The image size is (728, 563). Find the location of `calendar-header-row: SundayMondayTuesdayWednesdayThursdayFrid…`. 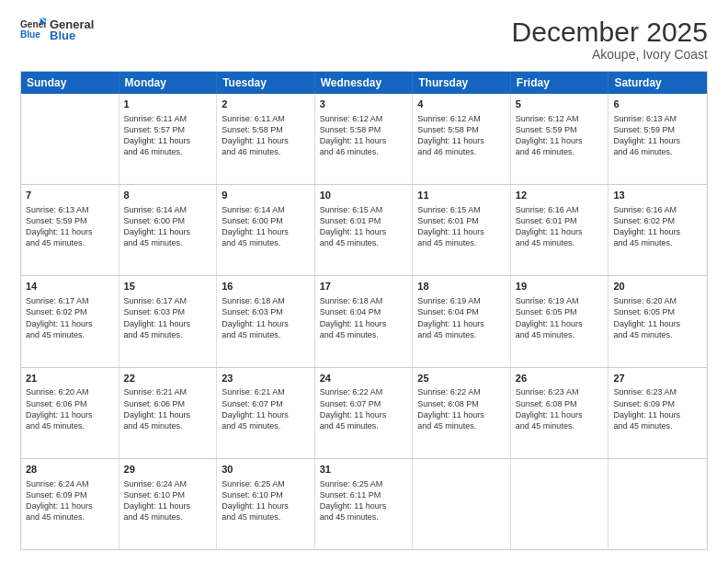

calendar-header-row: SundayMondayTuesdayWednesdayThursdayFrid… is located at coordinates (364, 83).